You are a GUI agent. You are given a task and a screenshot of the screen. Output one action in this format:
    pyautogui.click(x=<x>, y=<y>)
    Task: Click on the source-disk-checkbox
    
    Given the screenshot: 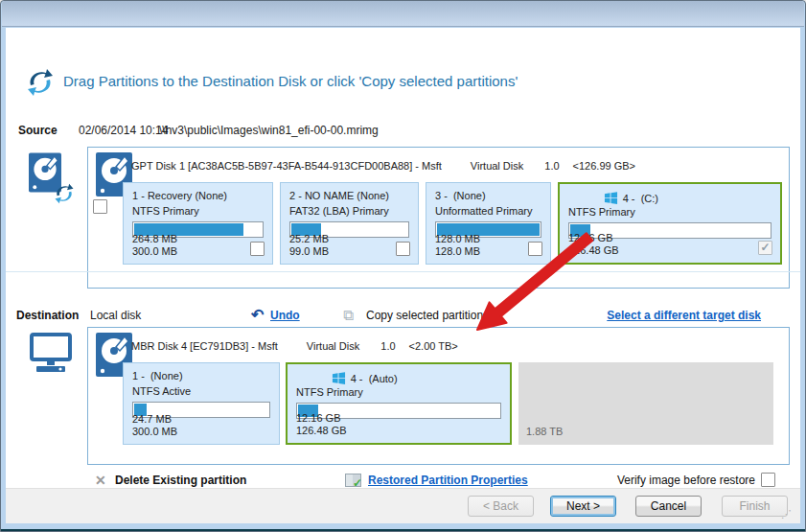 What is the action you would take?
    pyautogui.click(x=100, y=207)
    